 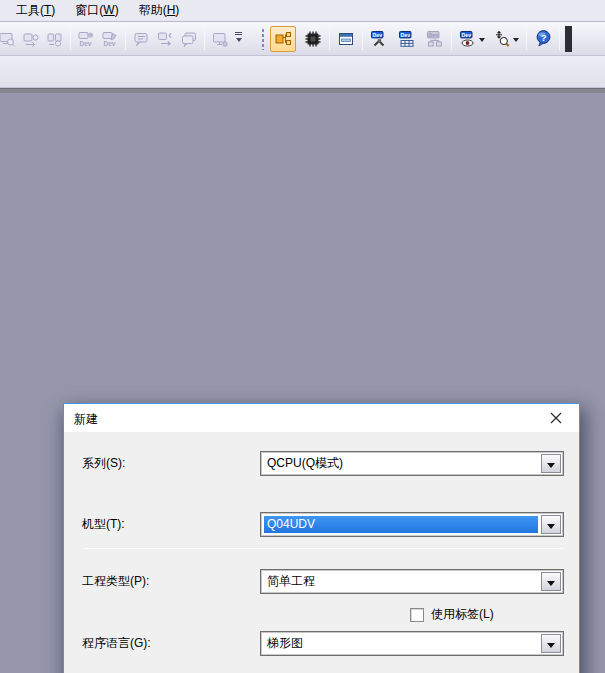 I want to click on type-label: 机型(T):, so click(x=104, y=524).